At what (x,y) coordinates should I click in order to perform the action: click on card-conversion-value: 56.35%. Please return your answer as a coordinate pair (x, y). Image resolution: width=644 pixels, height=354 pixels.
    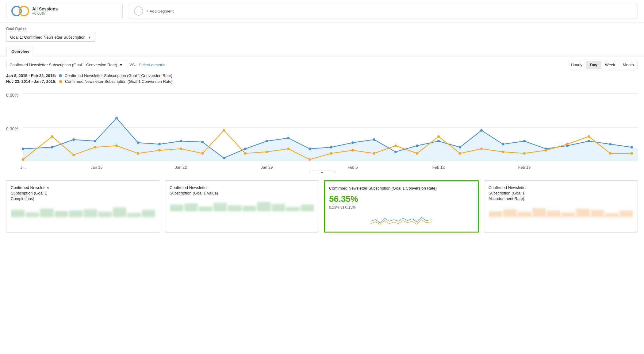
    Looking at the image, I should click on (401, 199).